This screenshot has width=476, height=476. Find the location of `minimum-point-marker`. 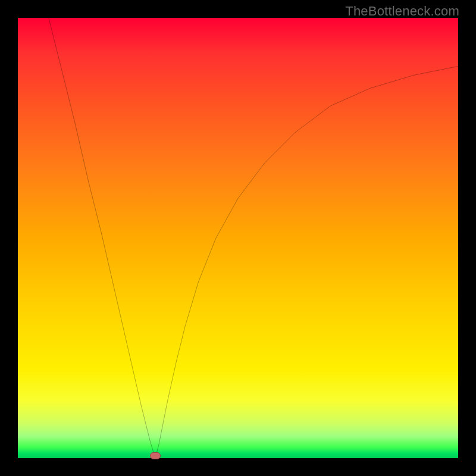

minimum-point-marker is located at coordinates (155, 456).